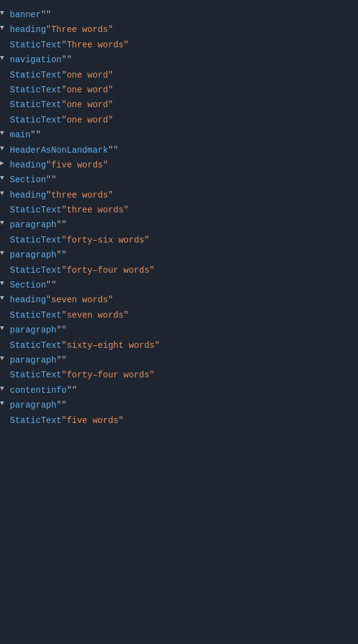 Image resolution: width=358 pixels, height=644 pixels. I want to click on tree-row: StaticText "five words", so click(179, 421).